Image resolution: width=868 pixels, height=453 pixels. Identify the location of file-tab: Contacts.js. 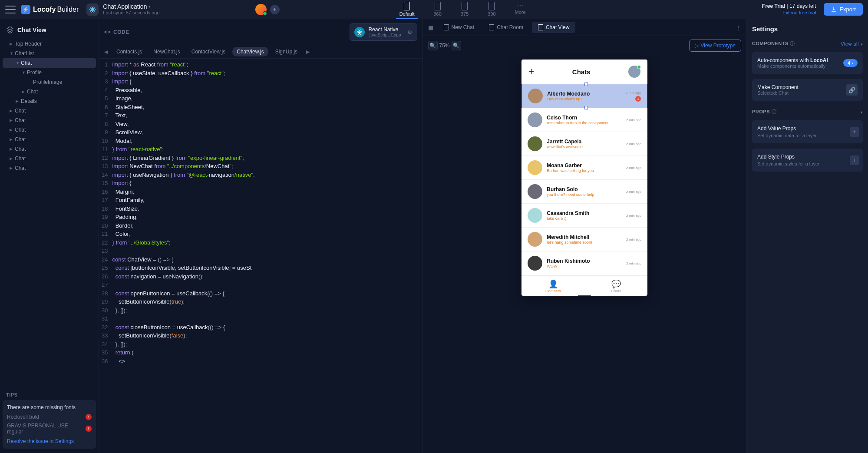
(129, 52).